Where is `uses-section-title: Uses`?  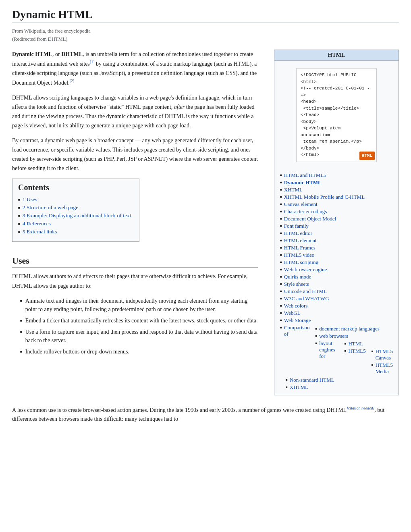 uses-section-title: Uses is located at coordinates (135, 262).